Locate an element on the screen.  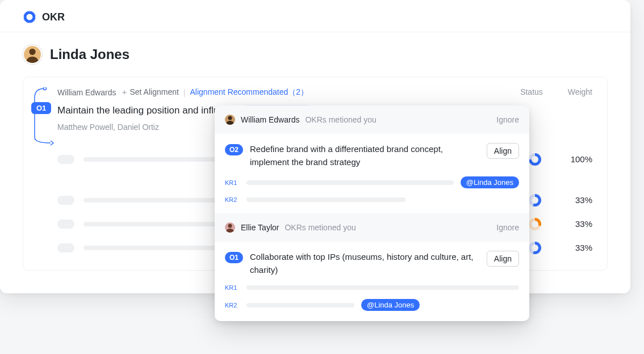
user-avatar-icon is located at coordinates (32, 54).